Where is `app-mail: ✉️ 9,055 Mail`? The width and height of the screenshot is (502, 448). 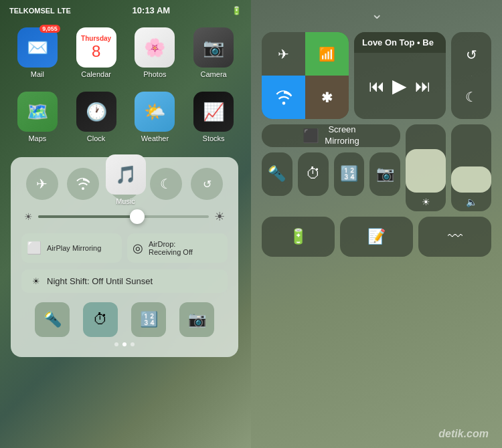 app-mail: ✉️ 9,055 Mail is located at coordinates (37, 53).